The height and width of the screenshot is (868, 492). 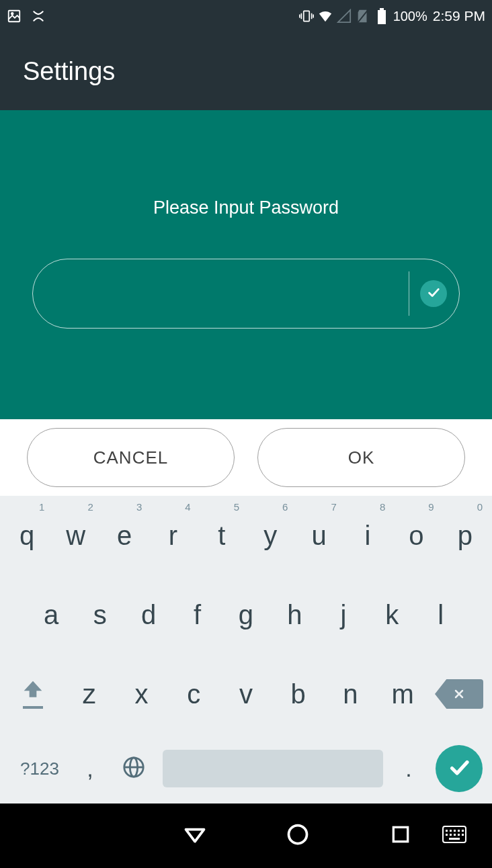 I want to click on wifi-icon, so click(x=325, y=16).